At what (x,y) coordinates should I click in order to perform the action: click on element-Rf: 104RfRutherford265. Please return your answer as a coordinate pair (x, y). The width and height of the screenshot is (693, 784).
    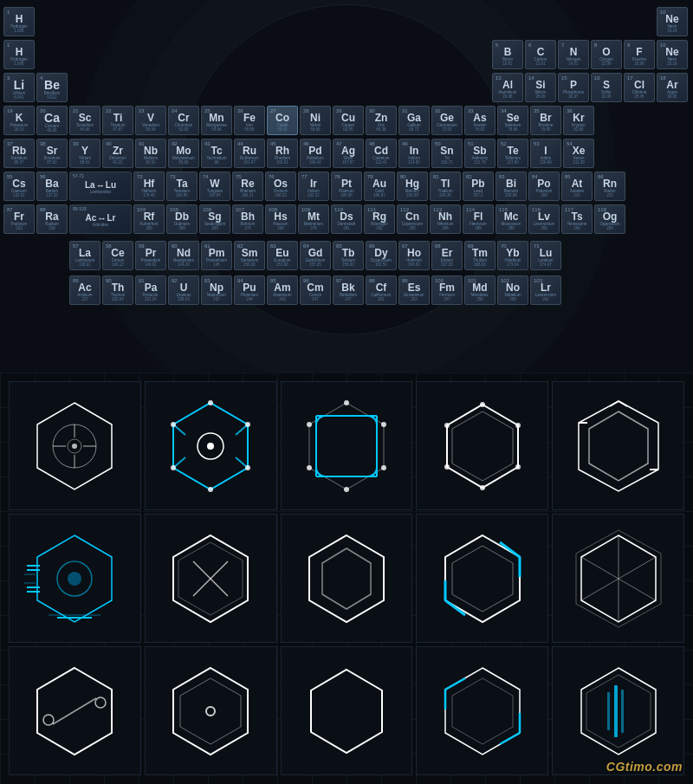
    Looking at the image, I should click on (149, 219).